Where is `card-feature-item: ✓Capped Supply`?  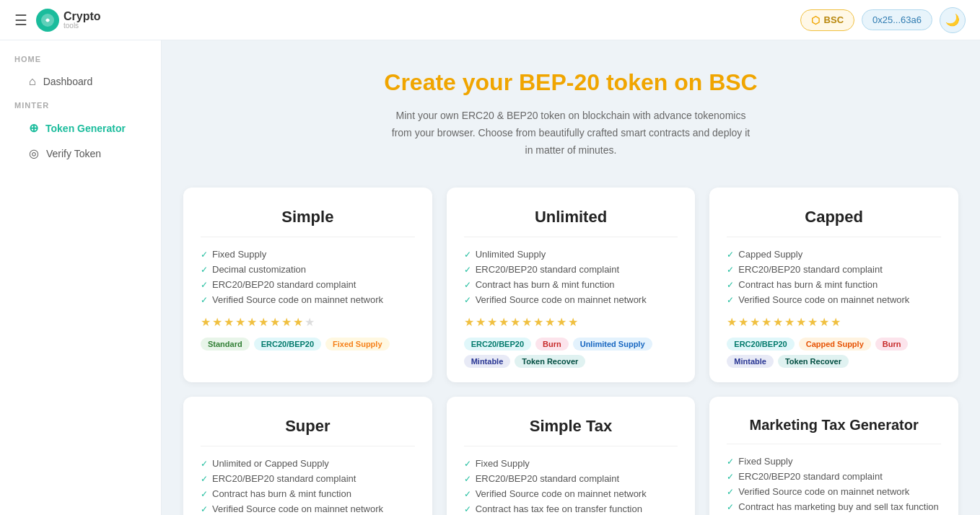 card-feature-item: ✓Capped Supply is located at coordinates (834, 254).